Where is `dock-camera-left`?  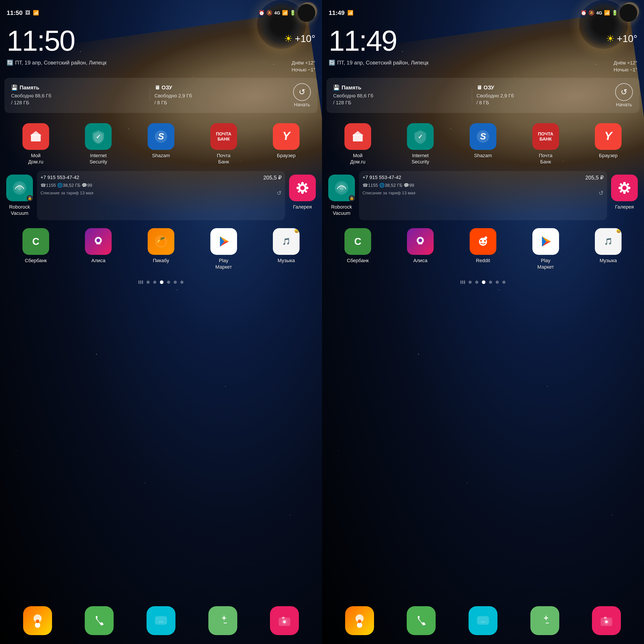
dock-camera-left is located at coordinates (285, 621).